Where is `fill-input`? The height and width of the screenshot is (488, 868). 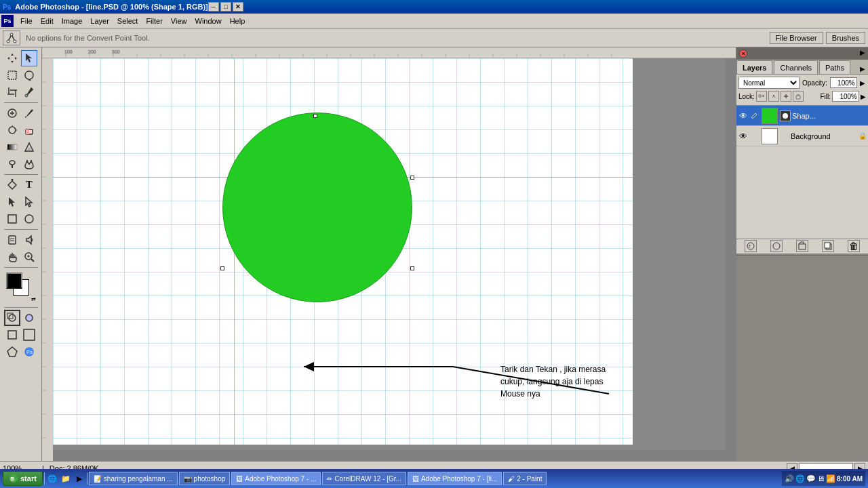
fill-input is located at coordinates (846, 96).